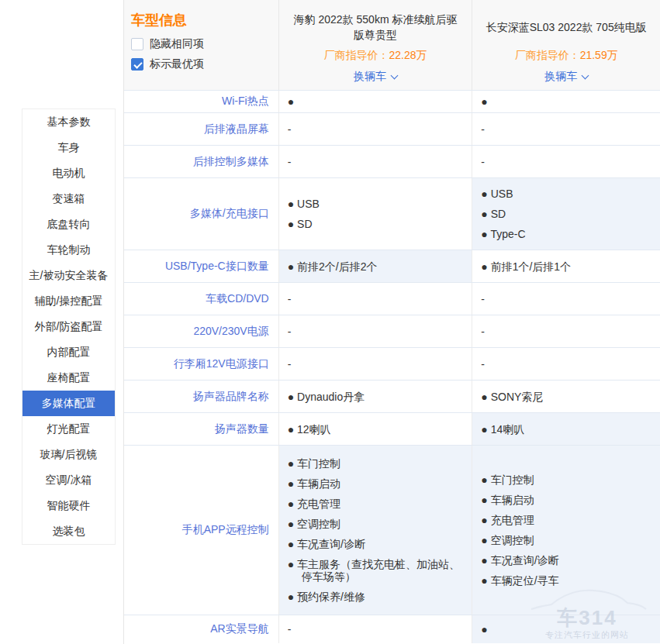 This screenshot has width=660, height=644. I want to click on table-row: USB/Type-C接口数量 ● 前排2个/后排2个 ● 前排1个/后排1个, so click(392, 267).